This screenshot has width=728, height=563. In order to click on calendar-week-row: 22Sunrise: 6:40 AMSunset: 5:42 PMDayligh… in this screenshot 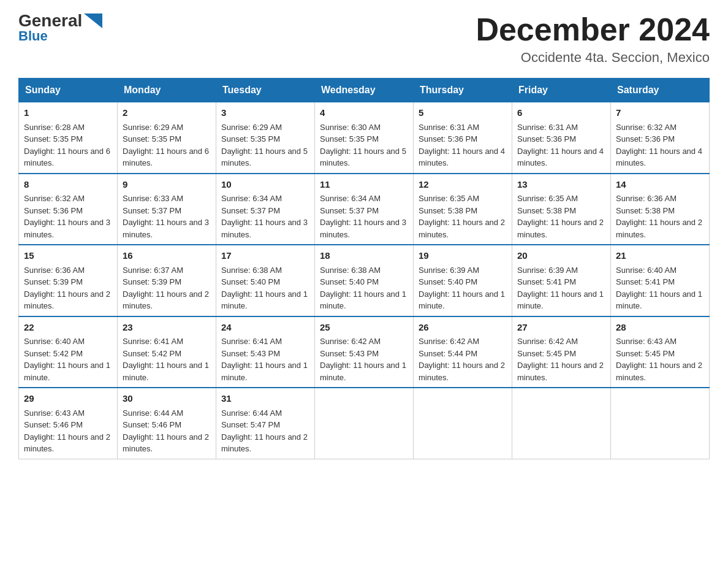, I will do `click(364, 352)`.